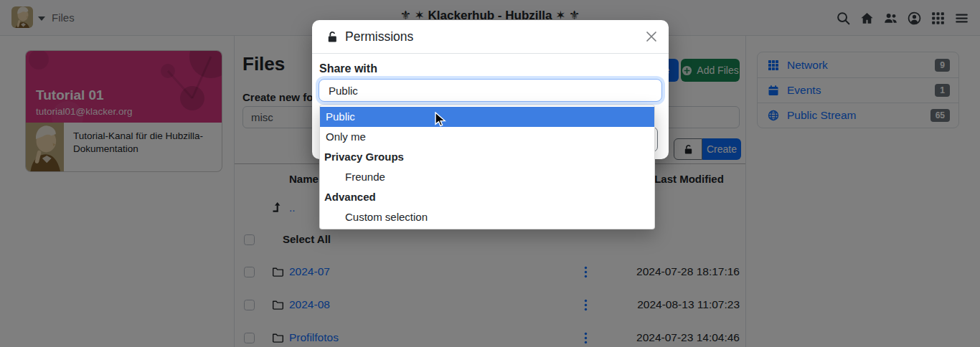 This screenshot has width=980, height=347. What do you see at coordinates (491, 90) in the screenshot?
I see `share-with-input` at bounding box center [491, 90].